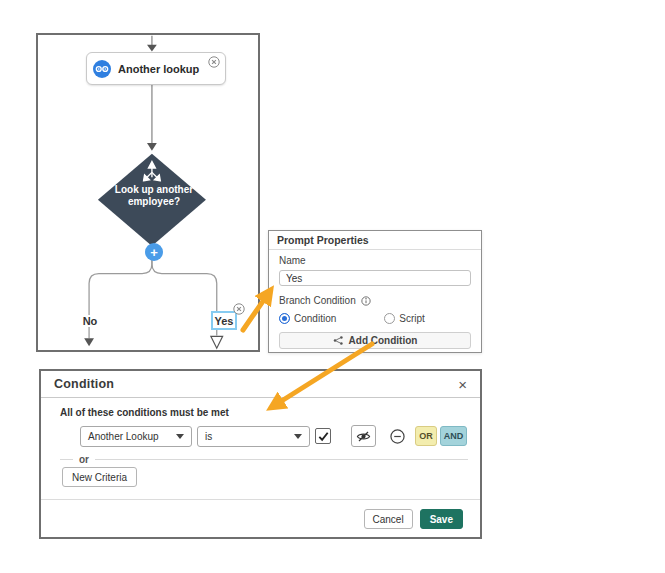 The width and height of the screenshot is (665, 573). Describe the element at coordinates (324, 436) in the screenshot. I see `checkmark-icon` at that location.